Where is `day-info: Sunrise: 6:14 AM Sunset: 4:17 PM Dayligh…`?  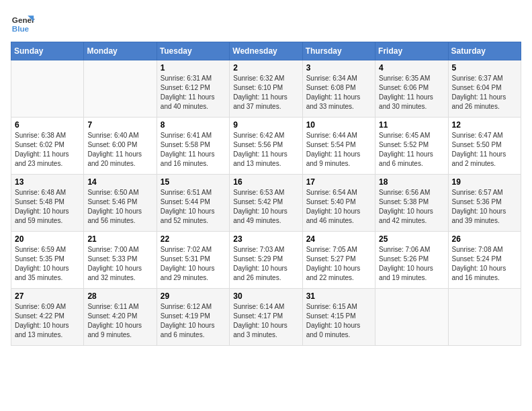
day-info: Sunrise: 6:14 AM Sunset: 4:17 PM Dayligh… is located at coordinates (266, 321).